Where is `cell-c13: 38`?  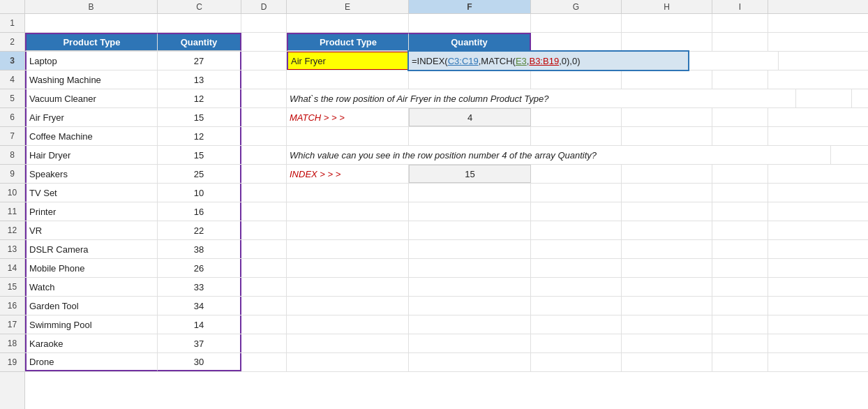
cell-c13: 38 is located at coordinates (200, 249).